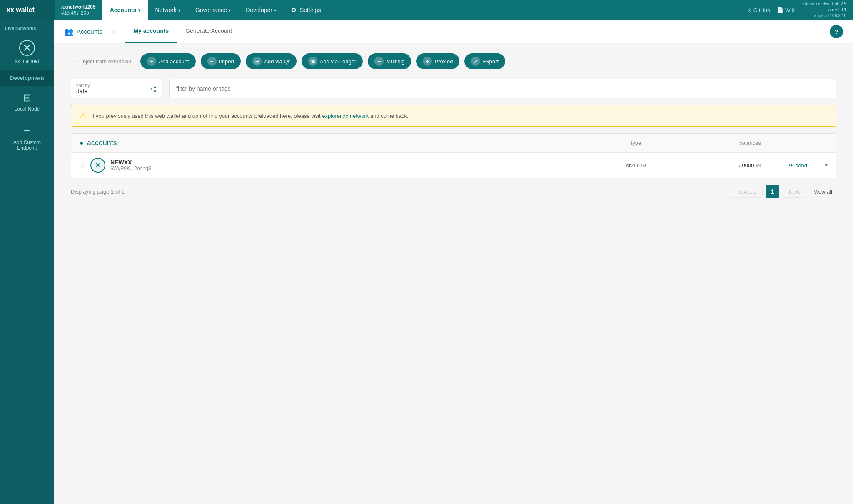  Describe the element at coordinates (795, 191) in the screenshot. I see `next-label: Next` at that location.